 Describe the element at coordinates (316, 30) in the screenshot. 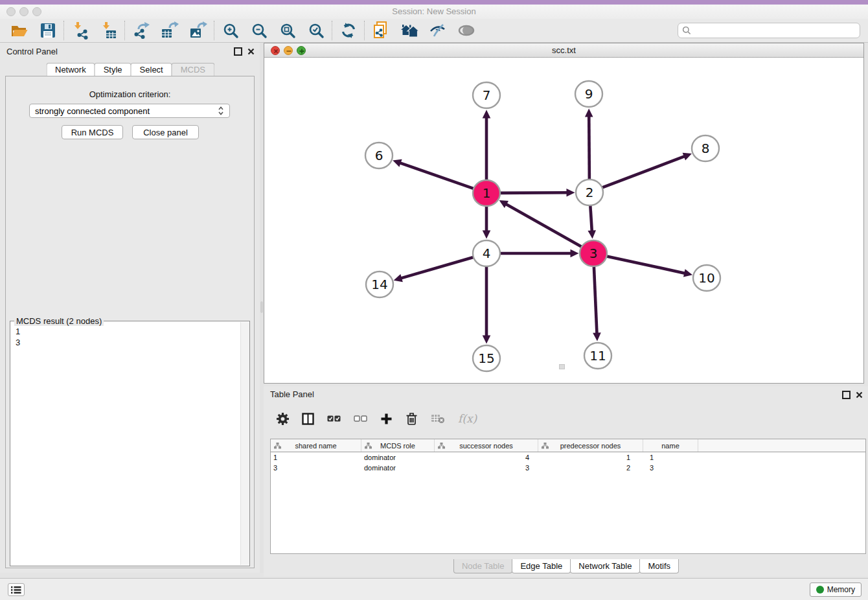

I see `zoom-selected-icon` at that location.